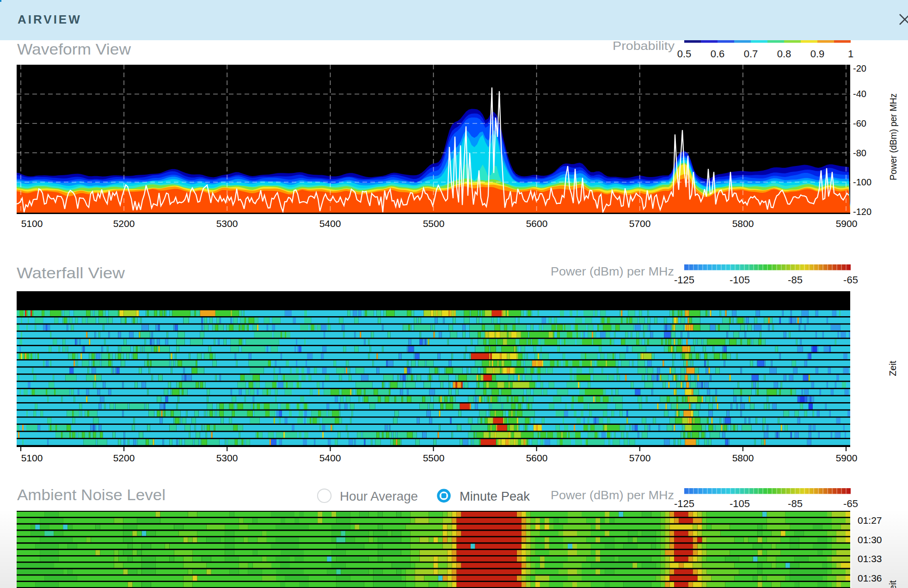 This screenshot has height=588, width=908. Describe the element at coordinates (644, 46) in the screenshot. I see `svg-text: Probability` at that location.